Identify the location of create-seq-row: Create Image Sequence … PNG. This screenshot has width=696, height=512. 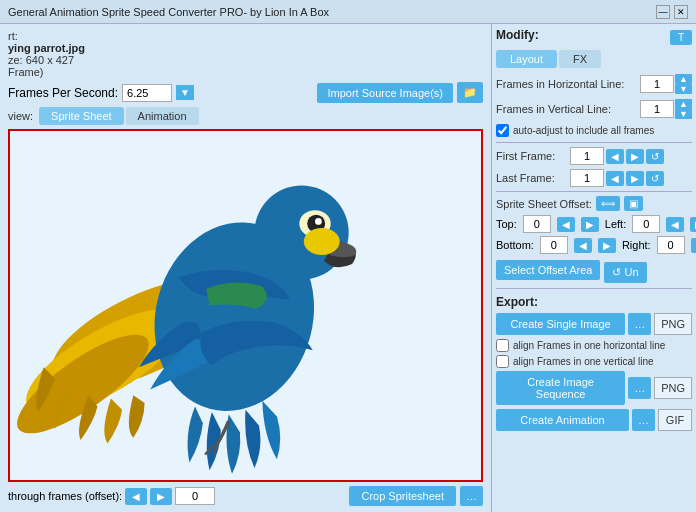
(594, 388).